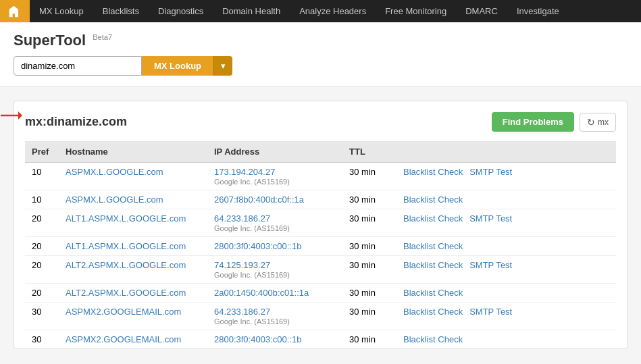 The width and height of the screenshot is (641, 364). What do you see at coordinates (482, 11) in the screenshot?
I see `nav-dmarc: DMARC` at bounding box center [482, 11].